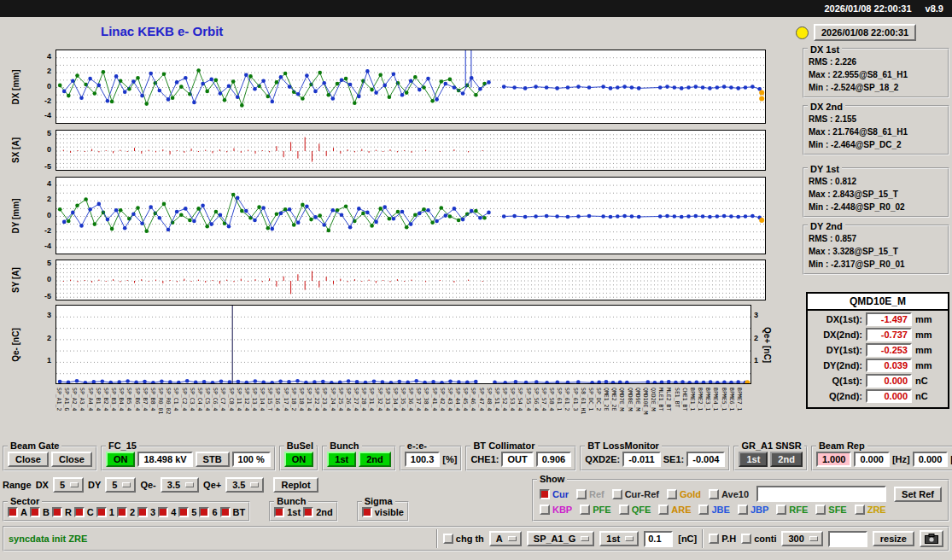 This screenshot has width=952, height=560. Describe the element at coordinates (188, 512) in the screenshot. I see `sector-5-checkbox: 5` at that location.